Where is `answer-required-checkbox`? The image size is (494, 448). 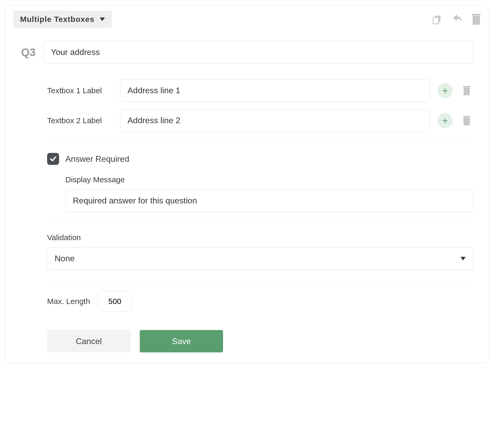
answer-required-checkbox is located at coordinates (53, 159).